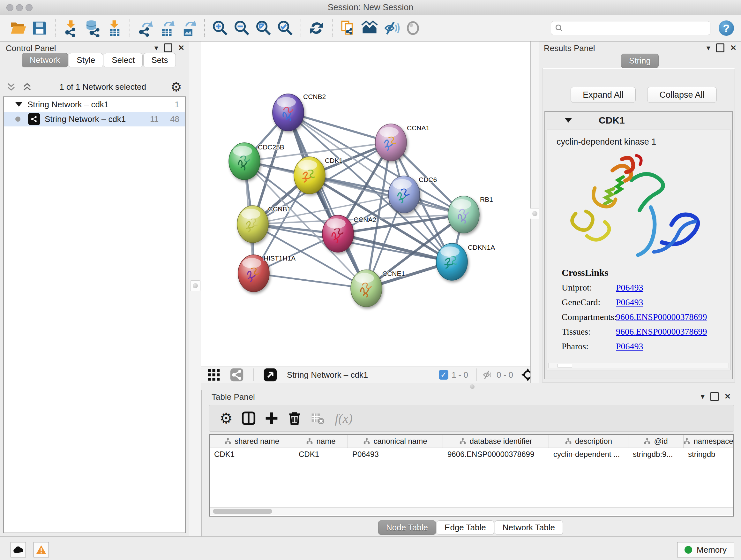 The image size is (741, 560). Describe the element at coordinates (535, 212) in the screenshot. I see `right-splitter` at that location.